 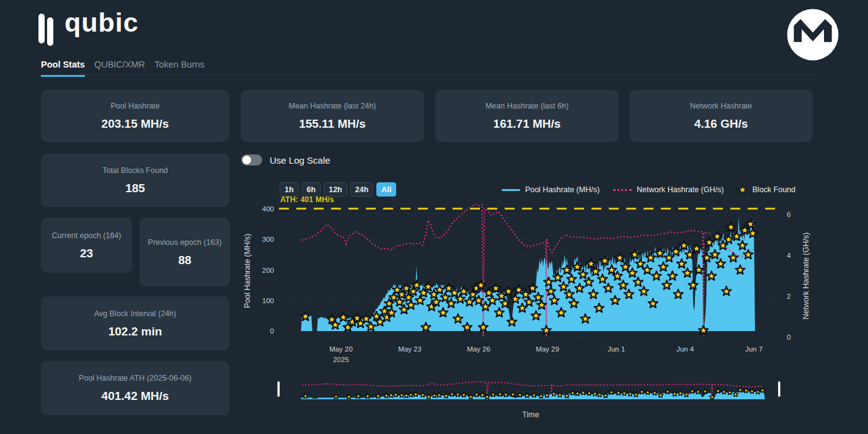 What do you see at coordinates (135, 324) in the screenshot?
I see `card-avg-block-interval: Avg Block Interval (24h) 102.2 min` at bounding box center [135, 324].